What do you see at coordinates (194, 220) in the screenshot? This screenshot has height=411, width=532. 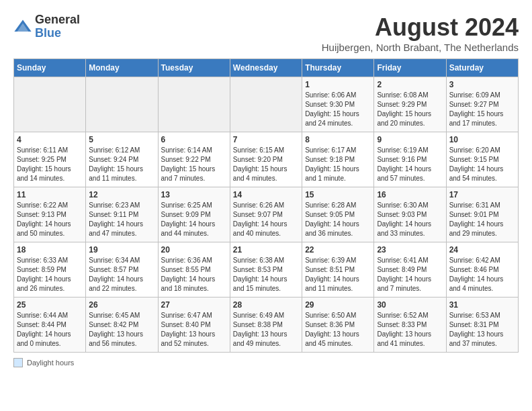 I see `day-info: Sunrise: 6:25 AM Sunset: 9:09 PM Dayligh…` at bounding box center [194, 220].